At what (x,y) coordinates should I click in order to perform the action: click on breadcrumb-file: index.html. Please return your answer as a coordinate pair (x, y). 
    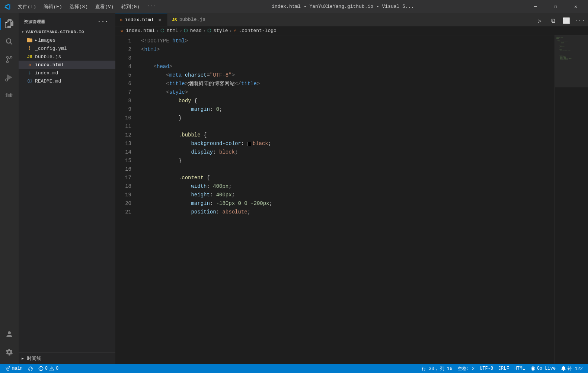
    Looking at the image, I should click on (140, 30).